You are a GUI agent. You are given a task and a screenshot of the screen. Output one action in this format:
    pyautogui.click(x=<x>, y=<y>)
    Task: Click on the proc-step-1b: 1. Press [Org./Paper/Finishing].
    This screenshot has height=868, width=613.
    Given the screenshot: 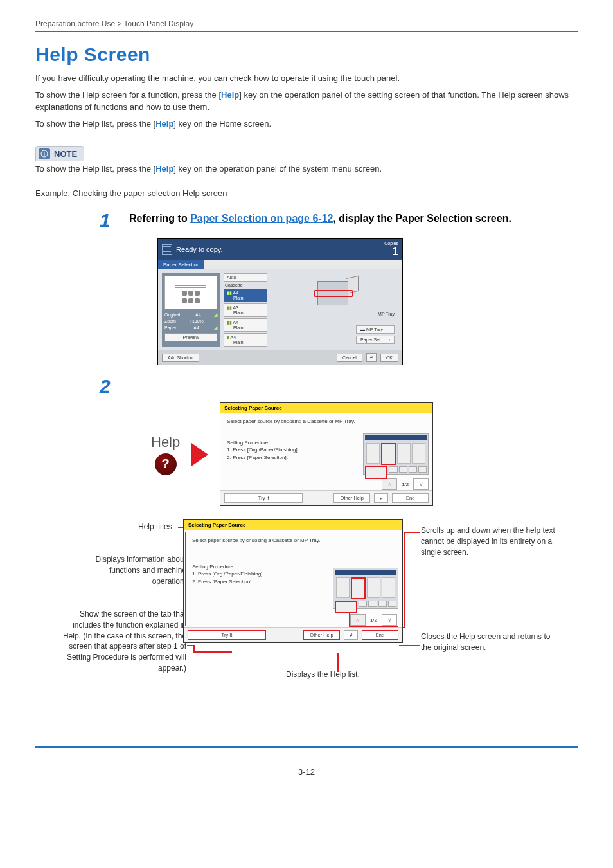 What is the action you would take?
    pyautogui.click(x=258, y=574)
    